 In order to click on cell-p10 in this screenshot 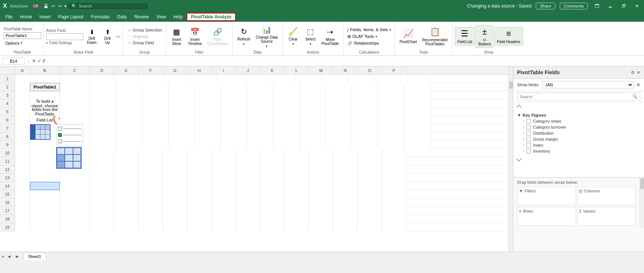, I will do `click(394, 153)`.